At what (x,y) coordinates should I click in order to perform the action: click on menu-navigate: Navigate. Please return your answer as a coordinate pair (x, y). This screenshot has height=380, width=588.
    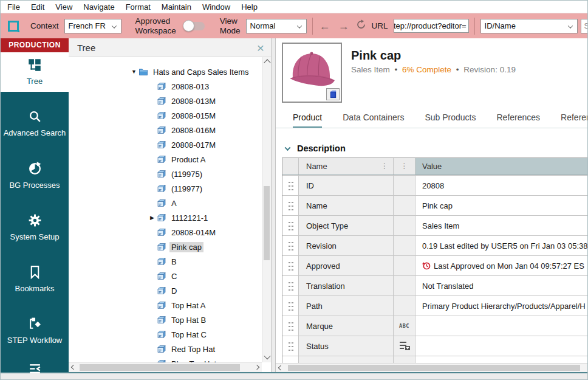
    Looking at the image, I should click on (98, 7).